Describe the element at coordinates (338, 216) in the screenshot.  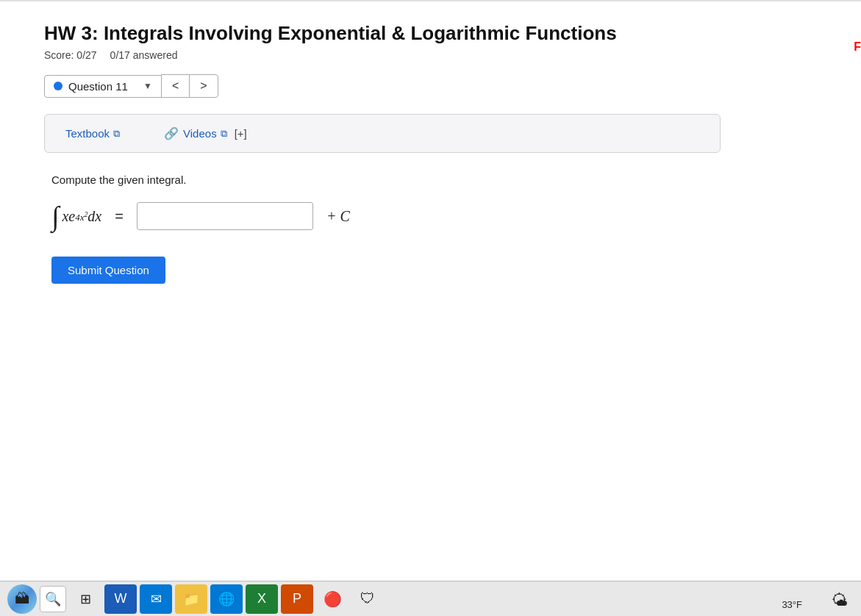
I see `plus-c: + C` at that location.